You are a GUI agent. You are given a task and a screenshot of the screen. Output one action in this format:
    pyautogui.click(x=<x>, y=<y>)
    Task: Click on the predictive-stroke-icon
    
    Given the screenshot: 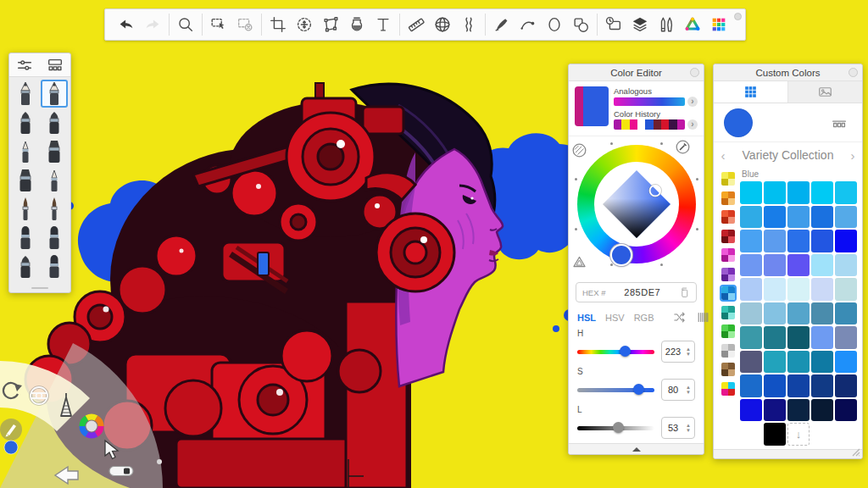 What is the action you would take?
    pyautogui.click(x=528, y=25)
    